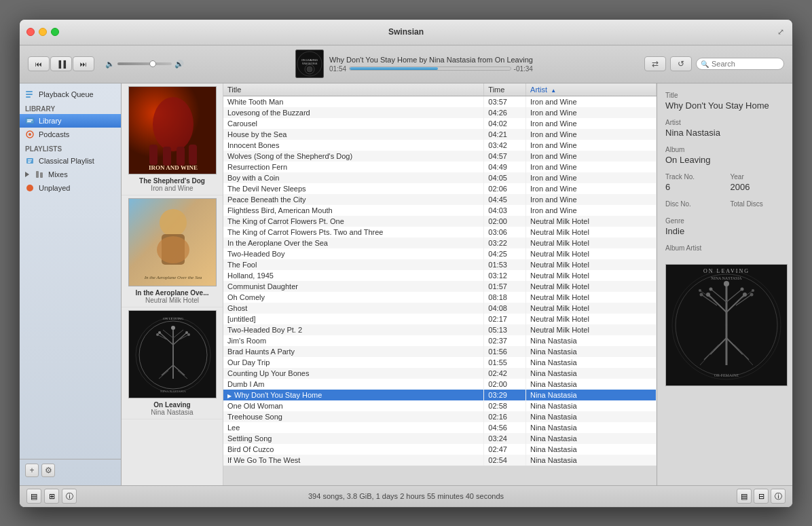 This screenshot has width=812, height=526. I want to click on repeat-button: ↺, so click(681, 64).